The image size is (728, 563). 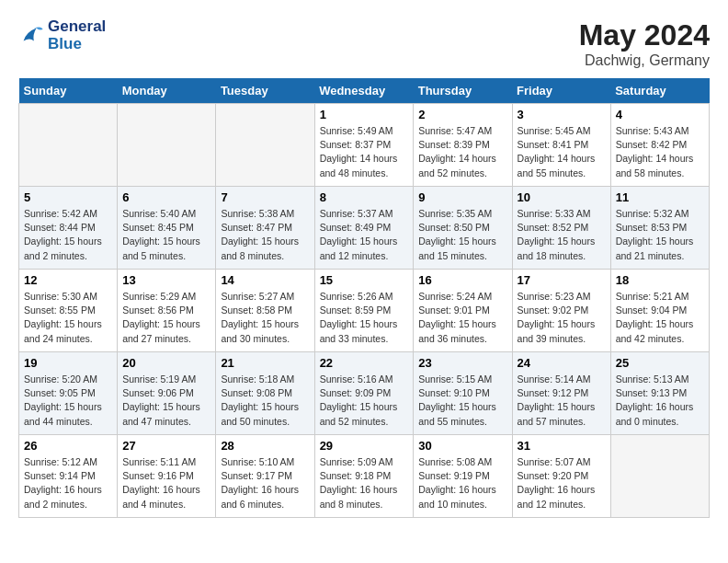 I want to click on day-info: Sunrise: 5:33 AMSunset: 8:52 PMDaylight:…, so click(x=562, y=236).